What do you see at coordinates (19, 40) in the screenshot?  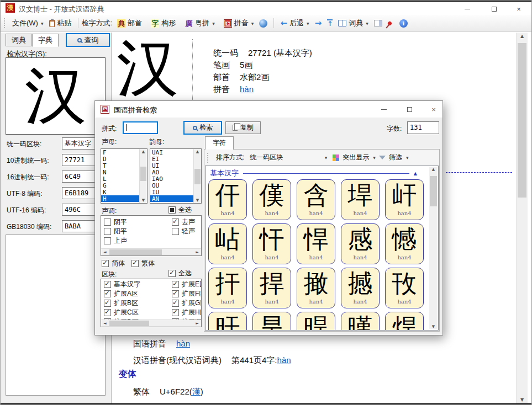 I see `tab-cidian: 词典` at bounding box center [19, 40].